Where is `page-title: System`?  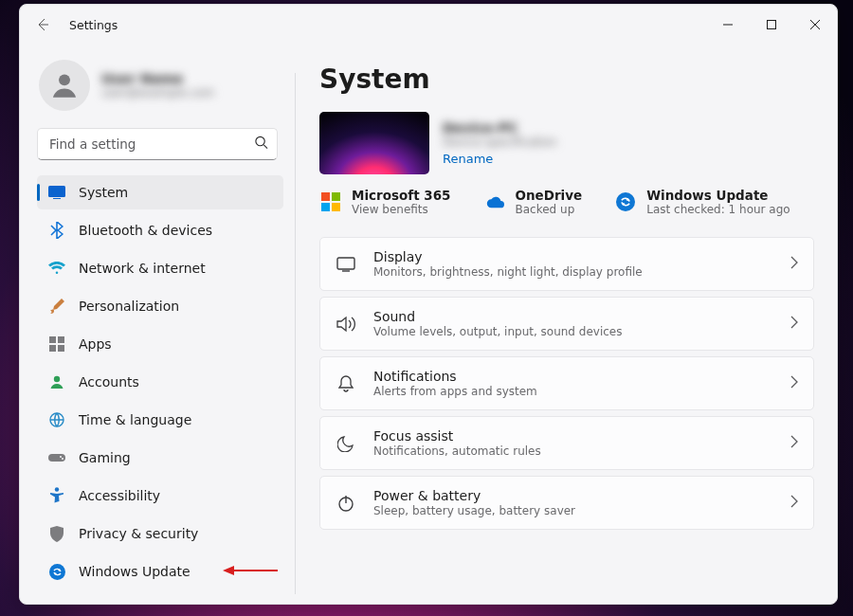
page-title: System is located at coordinates (567, 80).